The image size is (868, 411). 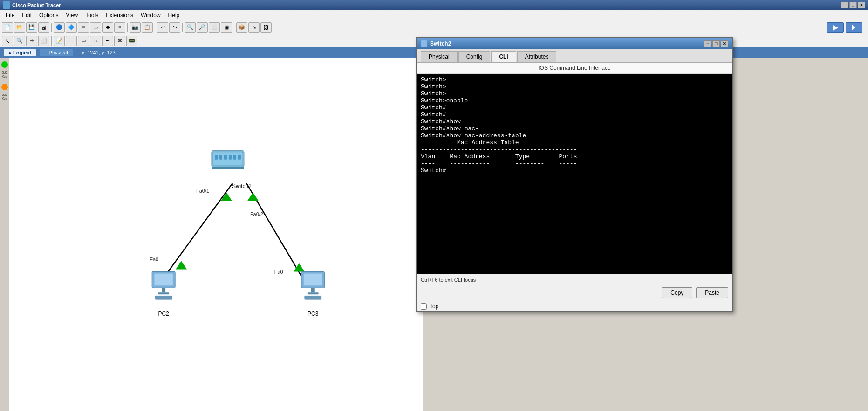 I want to click on menu-window: Window, so click(x=151, y=15).